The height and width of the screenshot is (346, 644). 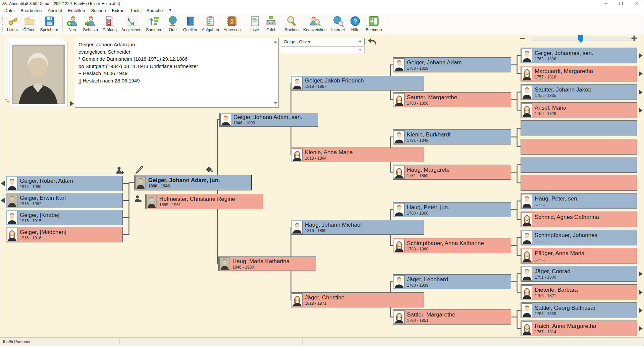 I want to click on person-box-marquardt_margaretha: Marquardt, Margaretha1757 - 1816, so click(x=579, y=74).